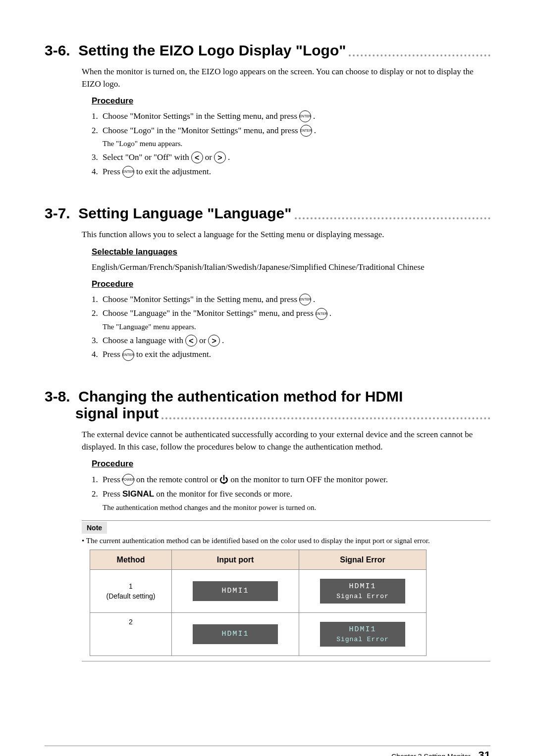  What do you see at coordinates (296, 144) in the screenshot?
I see `logo-menu-appears: The "Logo" menu appears.` at bounding box center [296, 144].